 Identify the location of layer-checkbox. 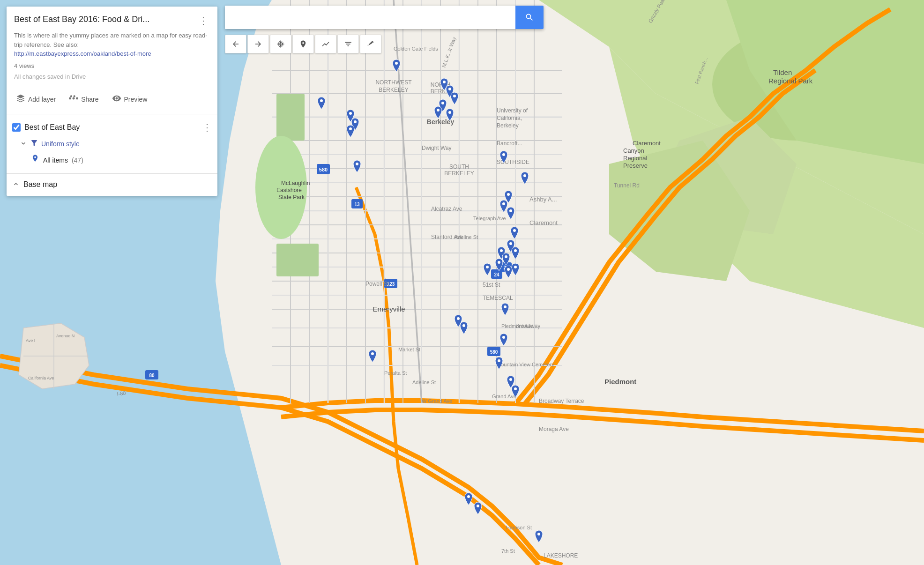
(16, 127).